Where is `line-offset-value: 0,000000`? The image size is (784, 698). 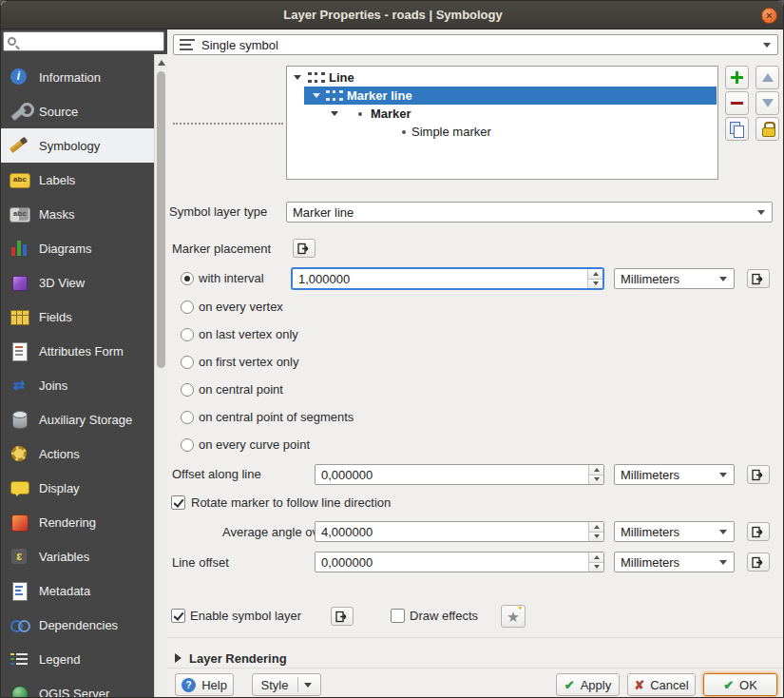 line-offset-value: 0,000000 is located at coordinates (452, 562).